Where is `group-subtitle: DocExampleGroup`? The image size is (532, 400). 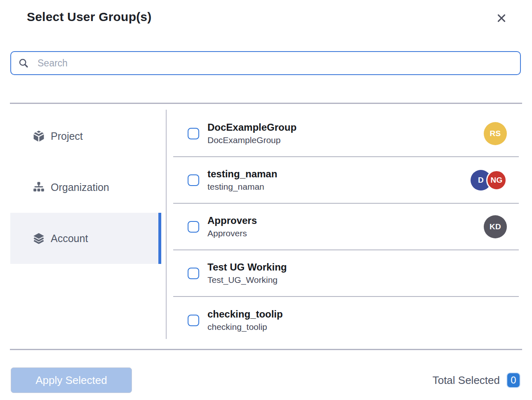
group-subtitle: DocExampleGroup is located at coordinates (346, 140).